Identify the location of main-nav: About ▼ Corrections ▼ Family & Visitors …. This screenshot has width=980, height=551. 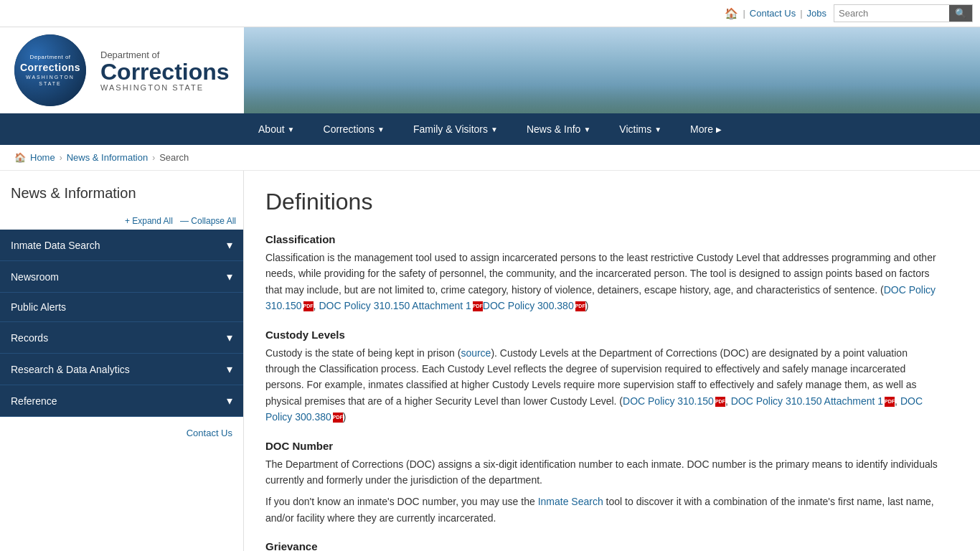
(490, 129).